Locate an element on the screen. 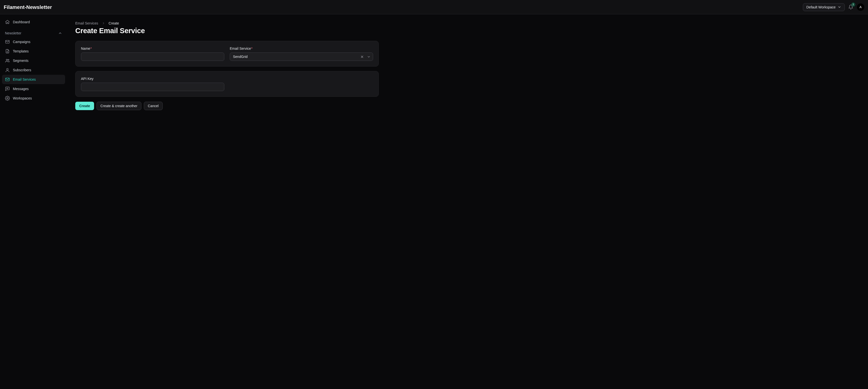 This screenshot has height=389, width=868. sidebar-group-label: Newsletter is located at coordinates (13, 33).